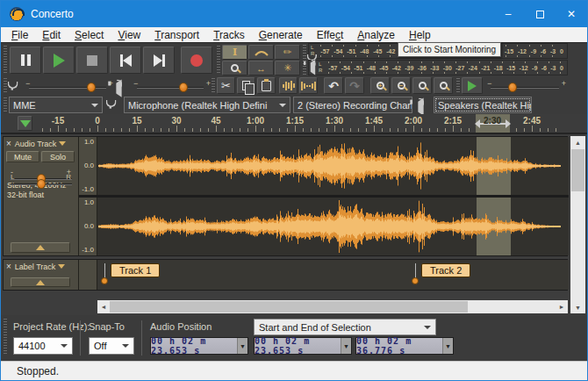 Image resolution: width=588 pixels, height=381 pixels. I want to click on play-at-speed-grabber, so click(458, 86).